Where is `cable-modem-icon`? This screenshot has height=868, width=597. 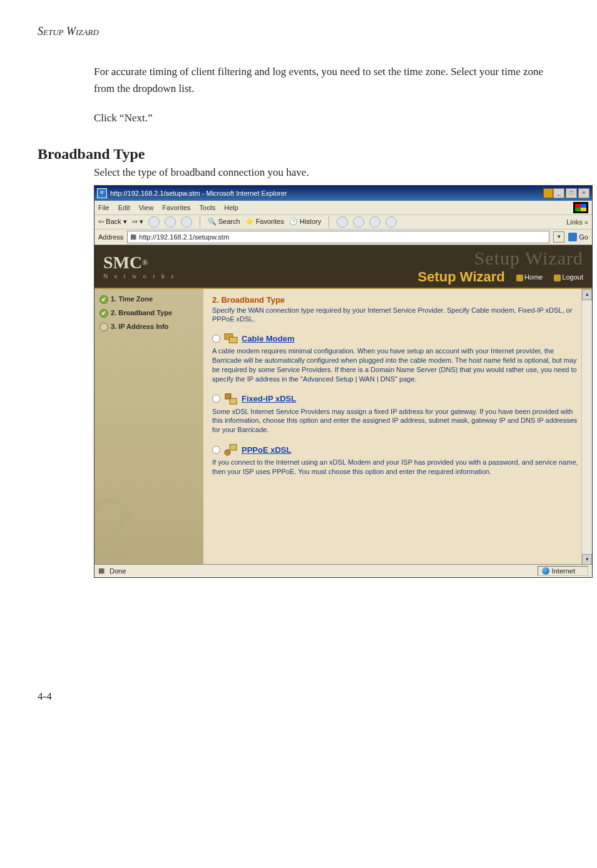 cable-modem-icon is located at coordinates (231, 338).